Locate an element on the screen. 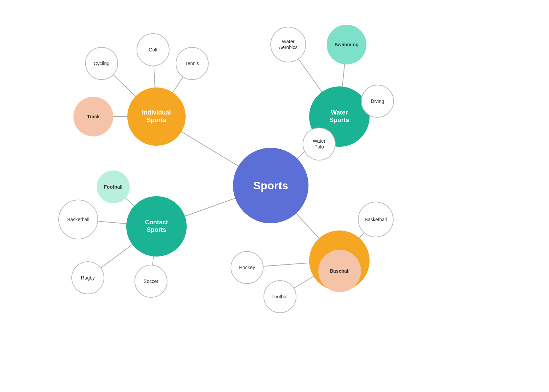 The image size is (549, 392). node-football-r: Football is located at coordinates (280, 297).